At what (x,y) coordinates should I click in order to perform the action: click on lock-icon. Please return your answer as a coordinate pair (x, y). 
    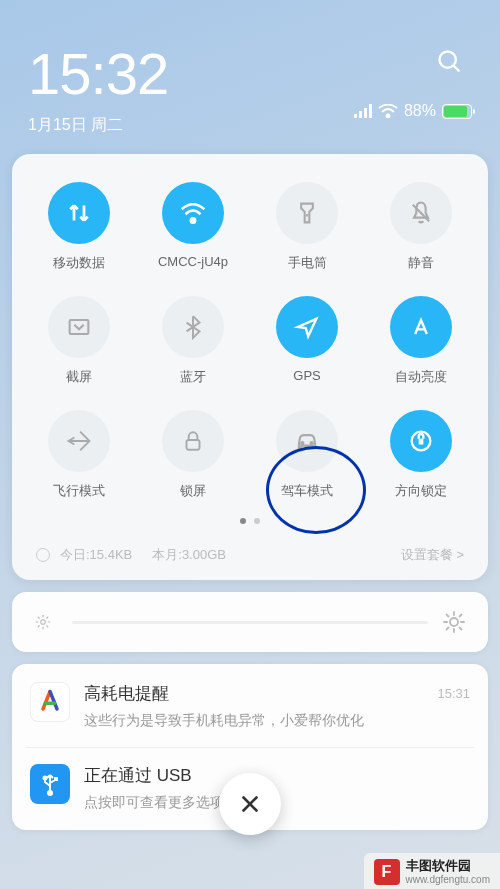
    Looking at the image, I should click on (193, 441).